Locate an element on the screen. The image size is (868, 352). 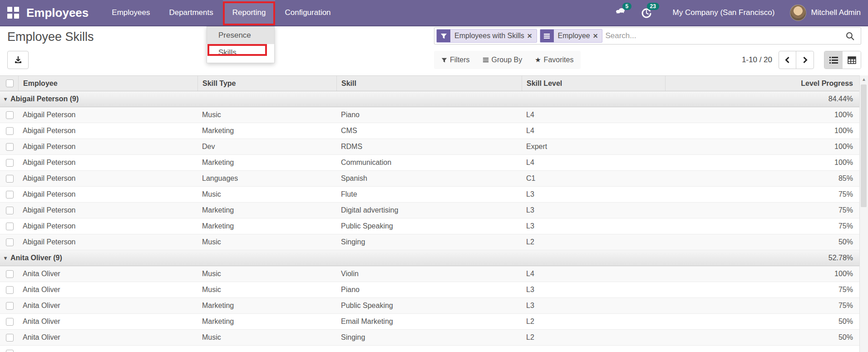
column-header-skill-level: Skill Level is located at coordinates (593, 84).